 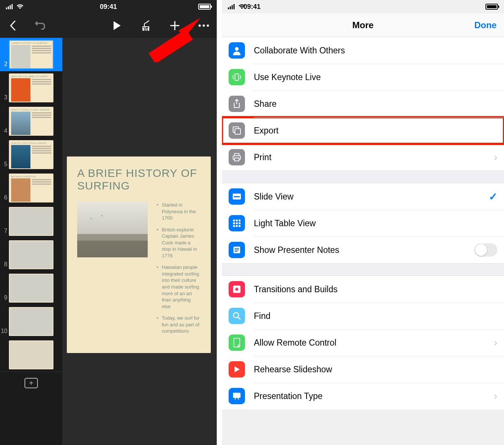 I want to click on menu-export: Export, so click(x=363, y=131).